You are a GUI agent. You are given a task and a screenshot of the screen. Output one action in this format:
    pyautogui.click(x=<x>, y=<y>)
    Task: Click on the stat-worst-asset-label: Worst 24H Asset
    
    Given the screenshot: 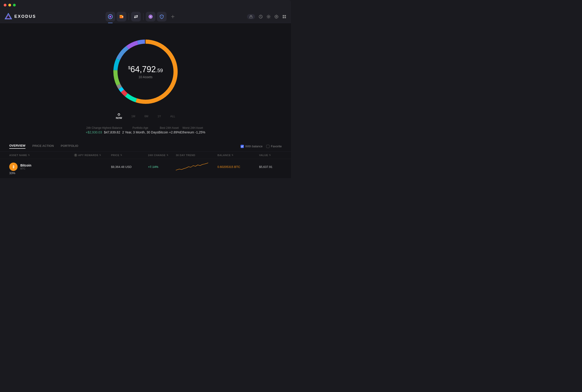 What is the action you would take?
    pyautogui.click(x=193, y=128)
    